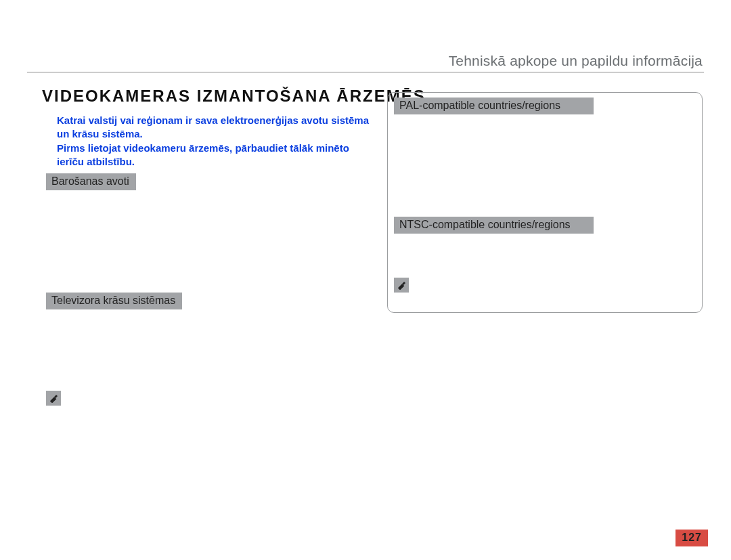 The width and height of the screenshot is (731, 560). What do you see at coordinates (494, 225) in the screenshot?
I see `ntsc-countries-heading: NTSC-compatible countries/regions` at bounding box center [494, 225].